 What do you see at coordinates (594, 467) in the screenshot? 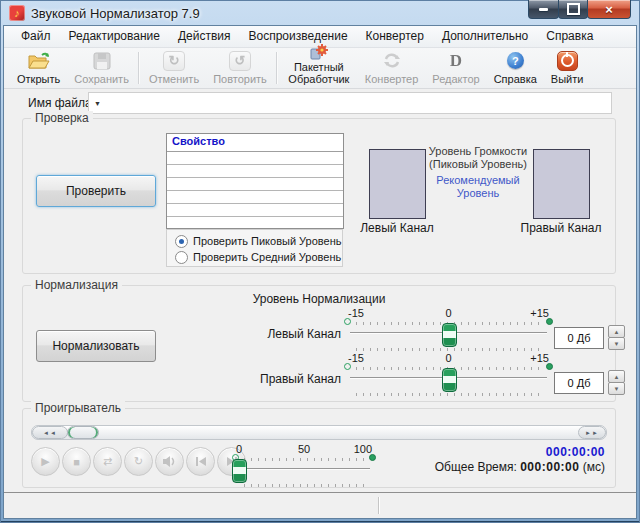
I see `time-unit: (мс)` at bounding box center [594, 467].